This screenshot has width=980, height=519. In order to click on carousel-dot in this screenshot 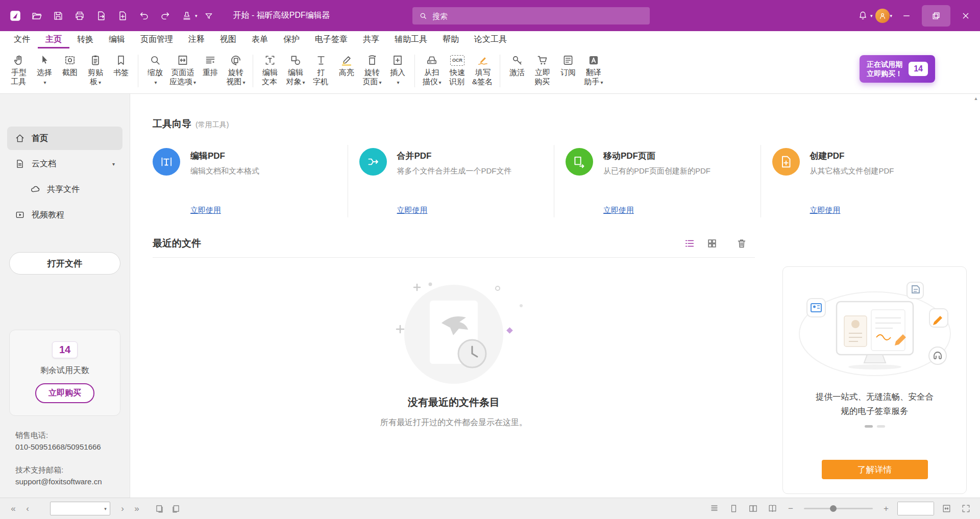, I will do `click(881, 427)`.